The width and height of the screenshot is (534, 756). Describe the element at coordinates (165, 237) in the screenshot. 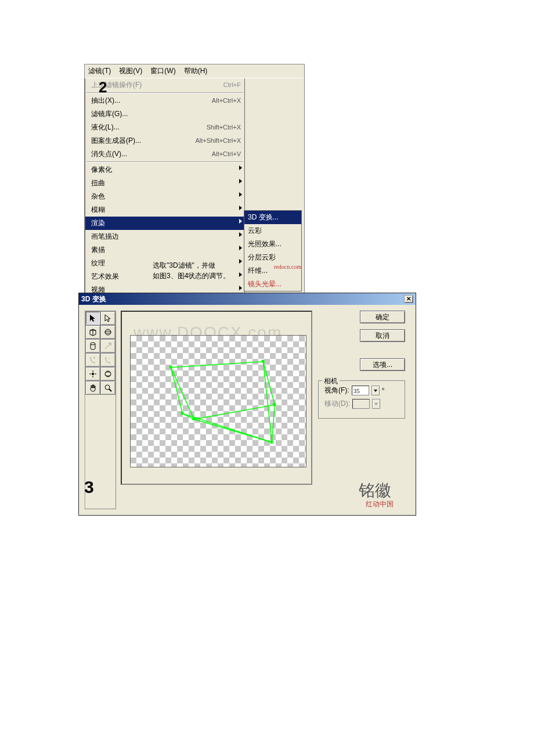

I see `menuitem-brush-strokes: 画笔描边` at that location.